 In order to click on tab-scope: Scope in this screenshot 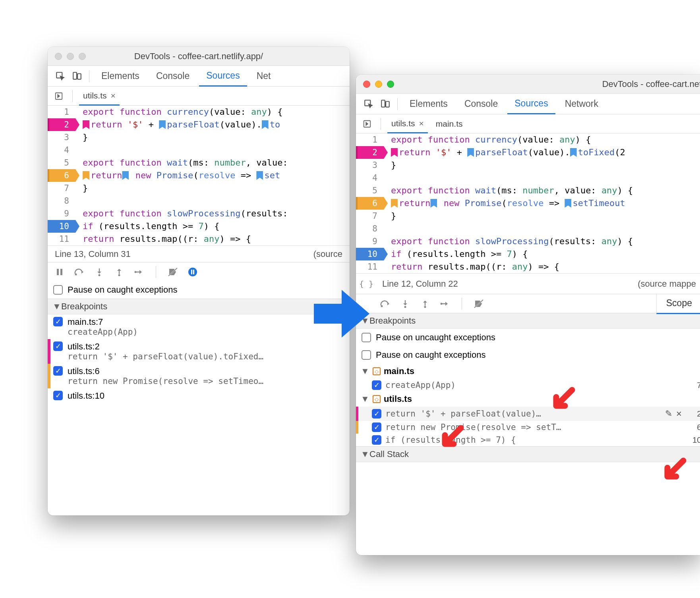, I will do `click(678, 304)`.